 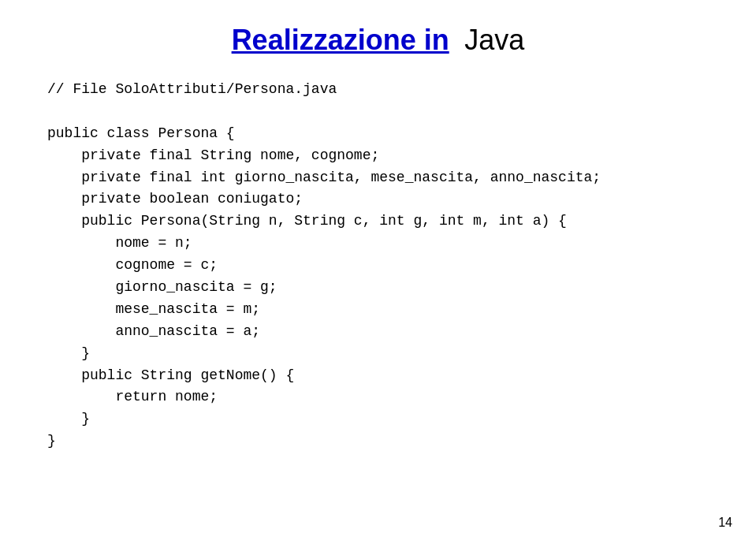 What do you see at coordinates (382, 419) in the screenshot?
I see `method-close: }` at bounding box center [382, 419].